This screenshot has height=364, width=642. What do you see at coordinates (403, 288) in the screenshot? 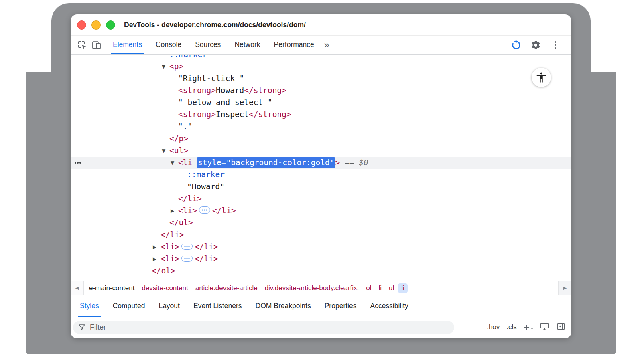
I see `breadcrumb-item-li-7: li` at bounding box center [403, 288].